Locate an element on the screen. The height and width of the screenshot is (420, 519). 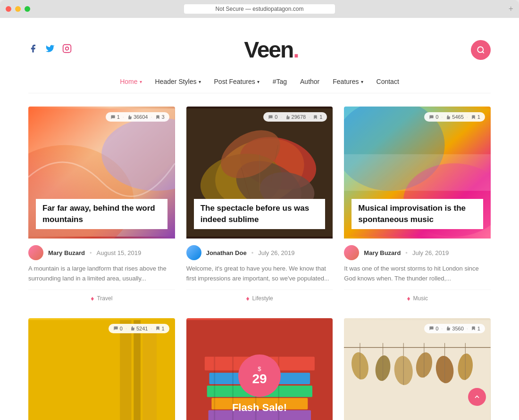
stats-badge-1: 1 · 36604 · 3 is located at coordinates (138, 117).